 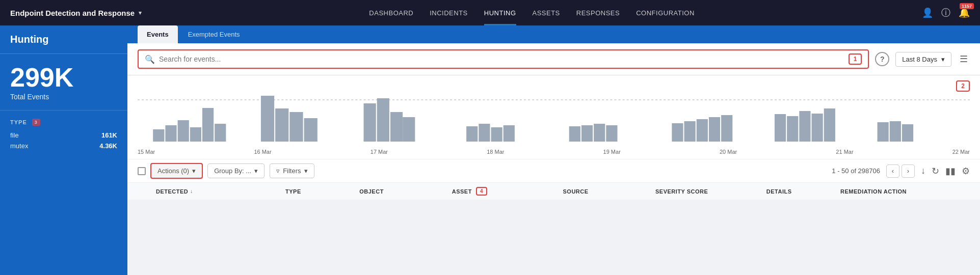 What do you see at coordinates (221, 191) in the screenshot?
I see `col-detected: DETECTED ↓` at bounding box center [221, 191].